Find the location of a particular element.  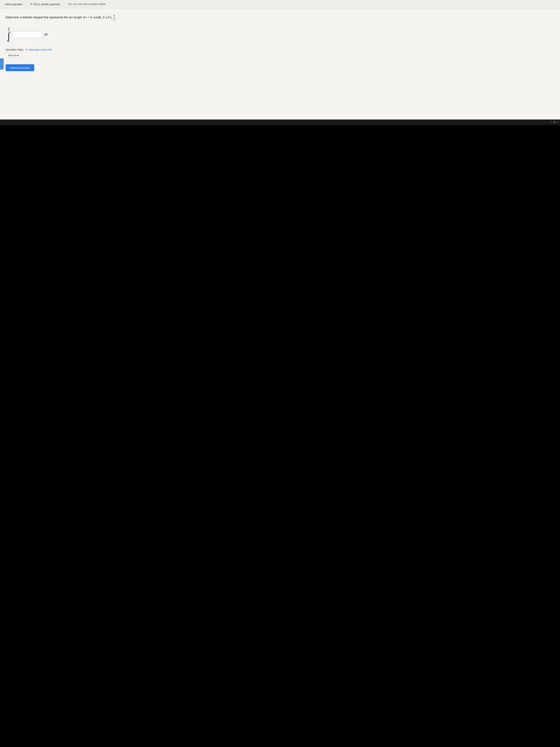

message-instructor-label: Message instructor is located at coordinates (40, 49).